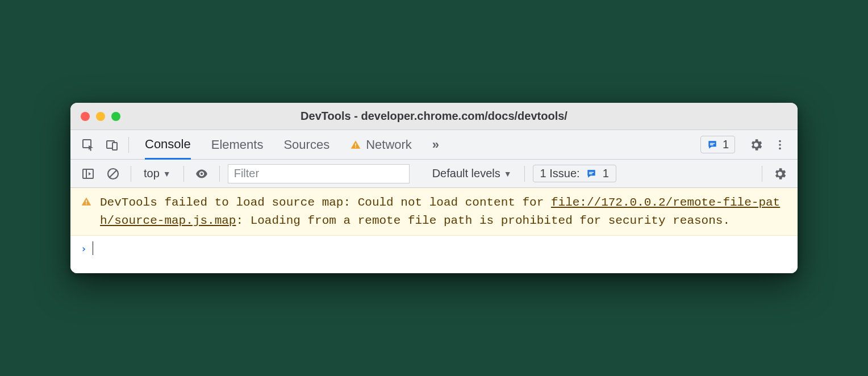  I want to click on log-levels-dropdown: Default levels ▼, so click(472, 174).